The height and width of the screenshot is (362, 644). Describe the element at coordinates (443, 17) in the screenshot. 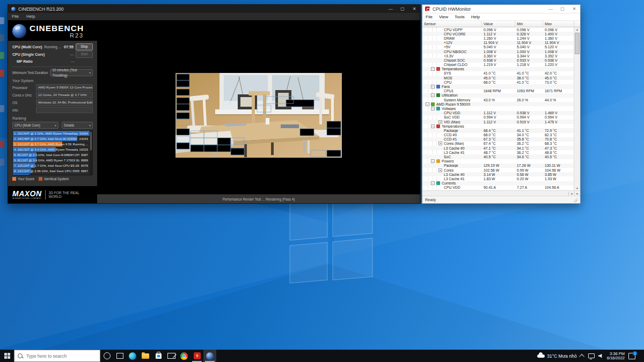

I see `menu-item-view: View` at that location.